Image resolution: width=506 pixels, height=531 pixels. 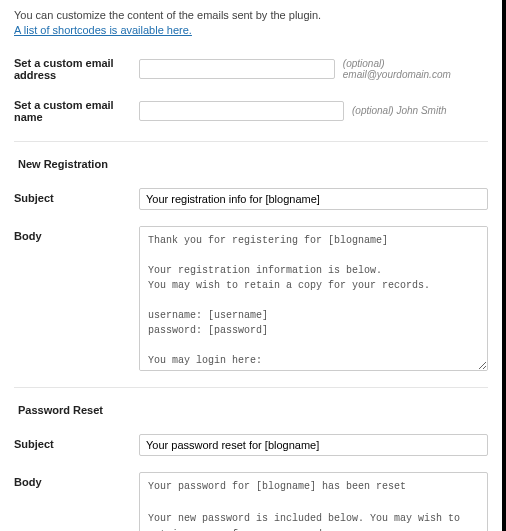 I want to click on password-reset-subject-label: Subject, so click(x=76, y=442).